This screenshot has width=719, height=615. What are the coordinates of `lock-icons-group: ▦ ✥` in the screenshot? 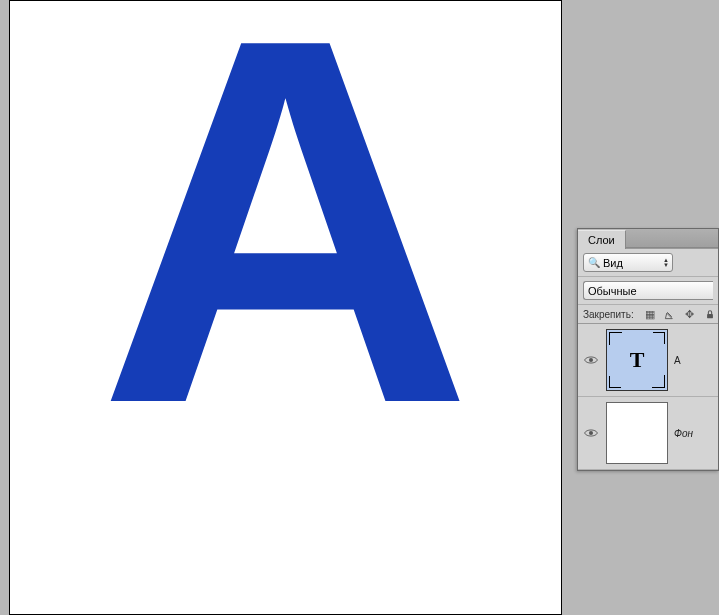 It's located at (680, 314).